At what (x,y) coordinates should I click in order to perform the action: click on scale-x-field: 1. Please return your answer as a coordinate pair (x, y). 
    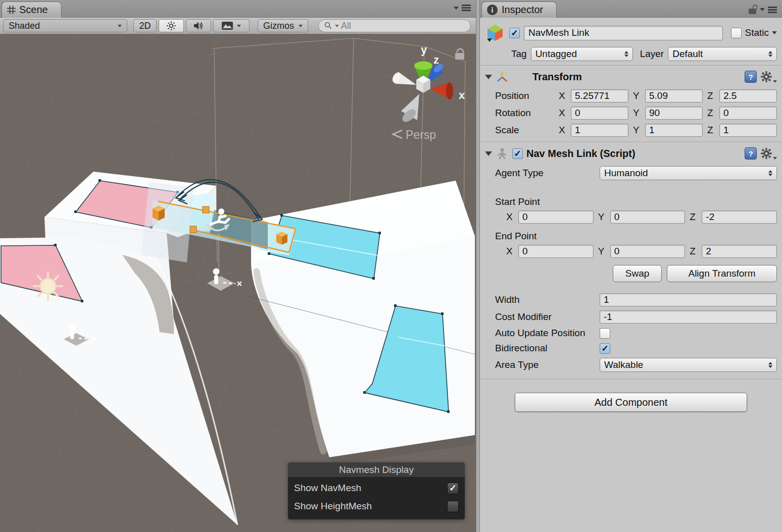
    Looking at the image, I should click on (600, 130).